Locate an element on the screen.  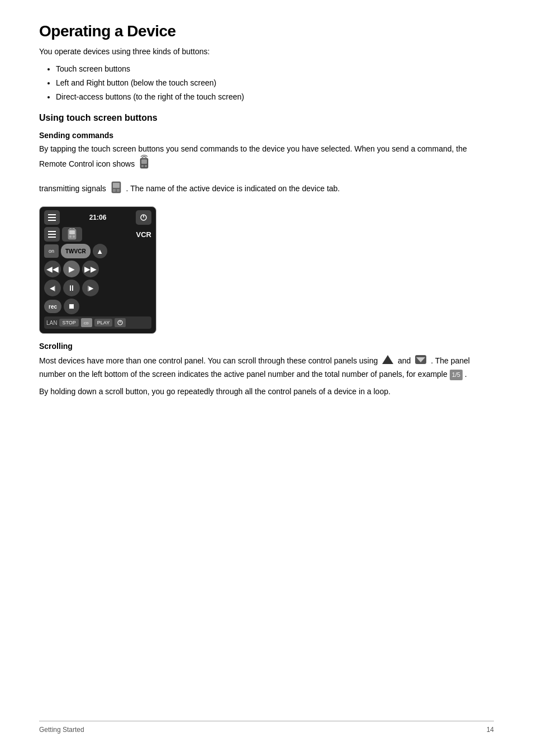
svg-text: CD is located at coordinates (86, 323).